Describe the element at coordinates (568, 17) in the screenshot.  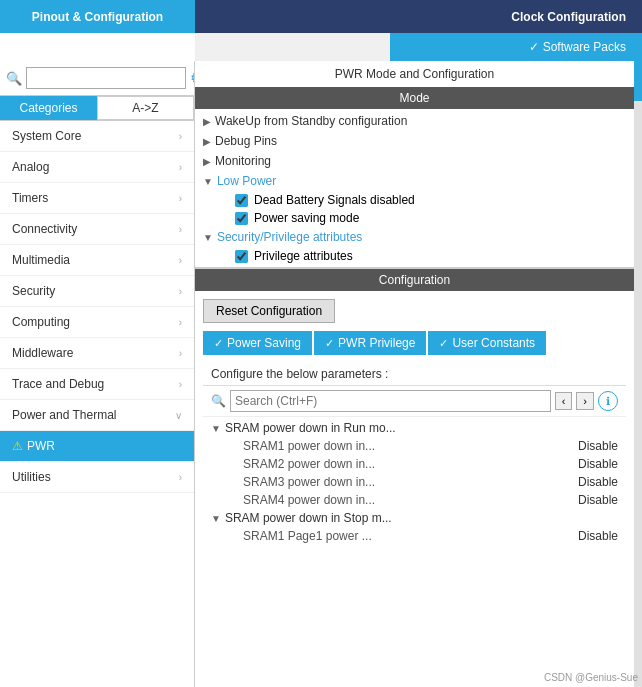
I see `clock-config-label: Clock Configuration` at that location.